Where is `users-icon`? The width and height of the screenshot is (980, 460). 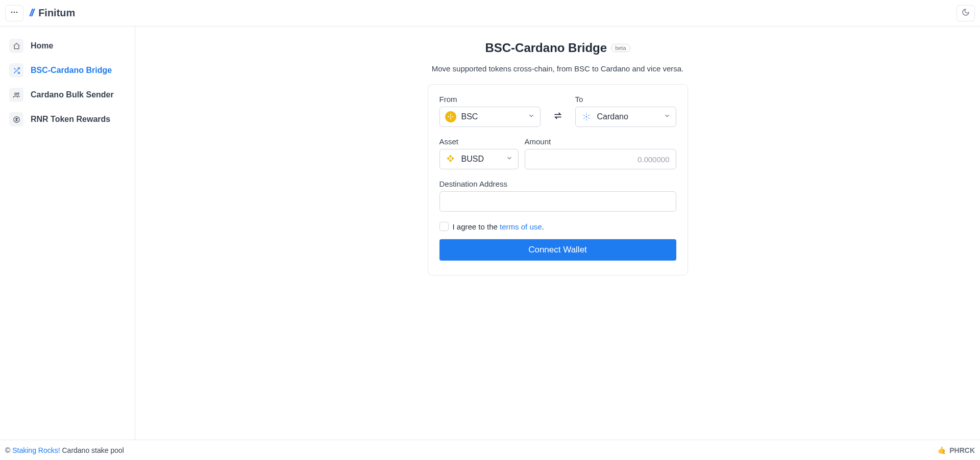
users-icon is located at coordinates (16, 95).